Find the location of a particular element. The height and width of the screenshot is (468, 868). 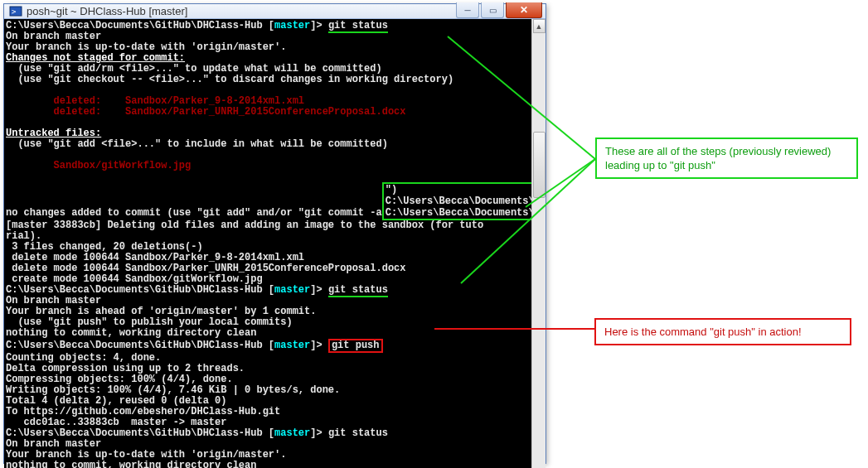

annotation-green-text: These are all of the steps (previously r… is located at coordinates (718, 158).